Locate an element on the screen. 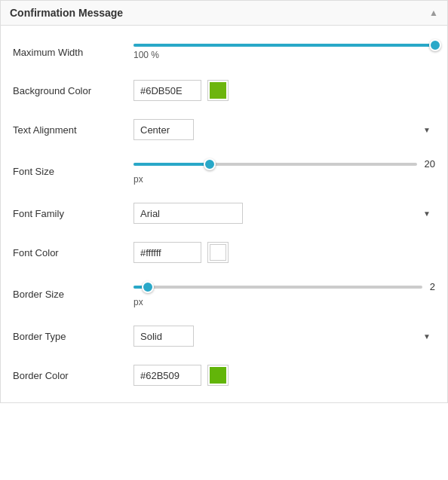 The width and height of the screenshot is (448, 480). slider-wrapper-max-width is located at coordinates (284, 45).